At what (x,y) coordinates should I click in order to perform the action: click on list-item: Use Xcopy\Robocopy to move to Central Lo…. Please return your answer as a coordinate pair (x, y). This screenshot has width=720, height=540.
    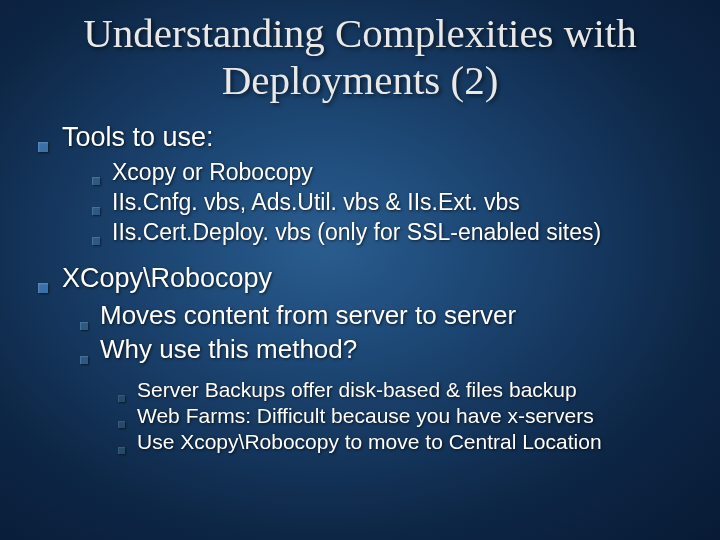
    Looking at the image, I should click on (404, 442).